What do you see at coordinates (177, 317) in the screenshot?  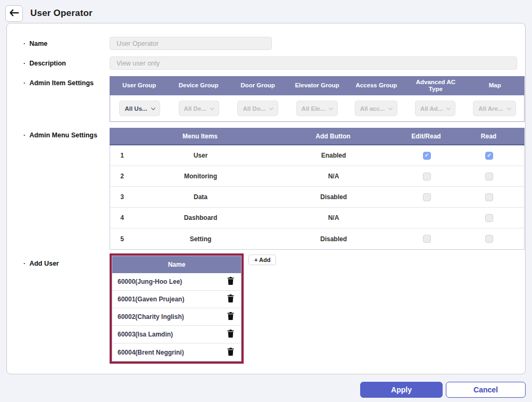 I see `table-row: 60002(Charity Inglish)` at bounding box center [177, 317].